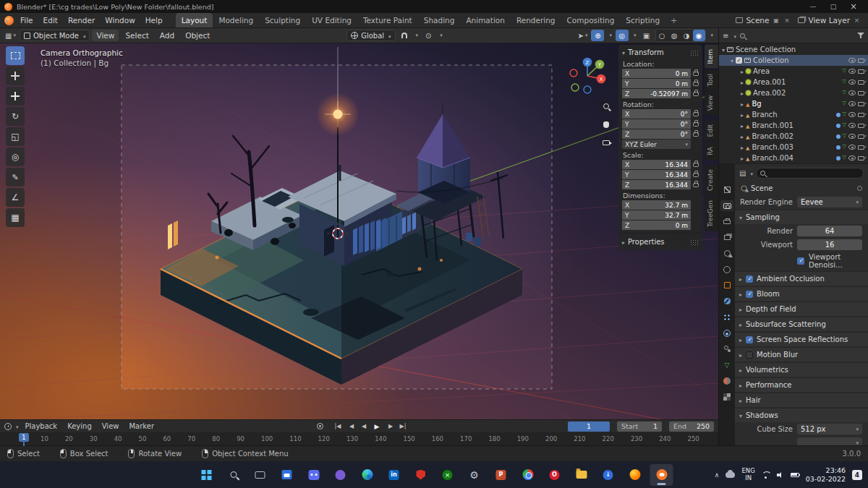  I want to click on minimize-button, so click(813, 7).